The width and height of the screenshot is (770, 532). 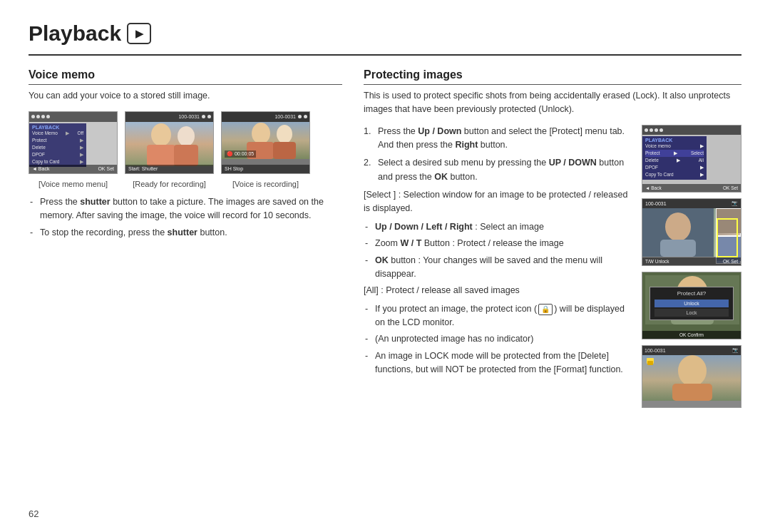 I want to click on protect-all-screen: Protect All? Unlock Lock OK Confirm, so click(x=692, y=305).